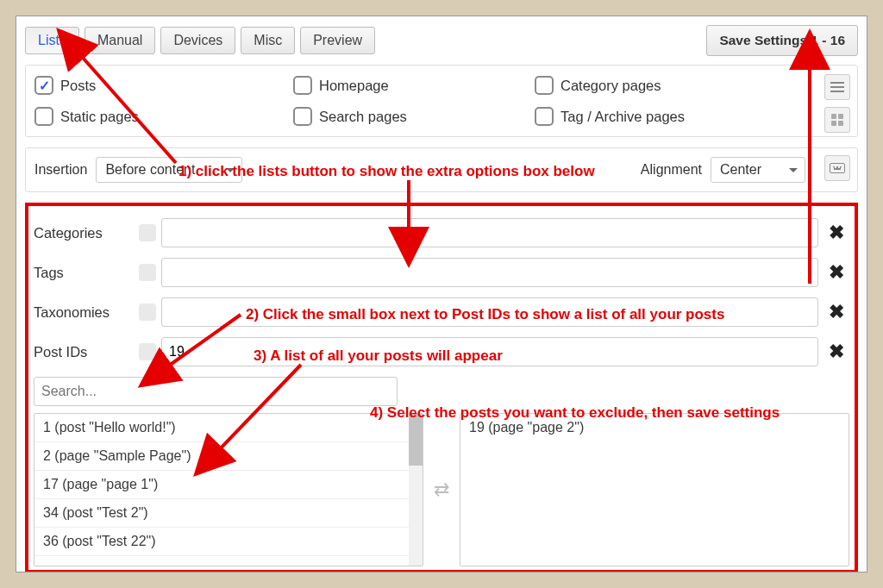 The image size is (883, 588). What do you see at coordinates (120, 41) in the screenshot?
I see `tab-manual: Manual` at bounding box center [120, 41].